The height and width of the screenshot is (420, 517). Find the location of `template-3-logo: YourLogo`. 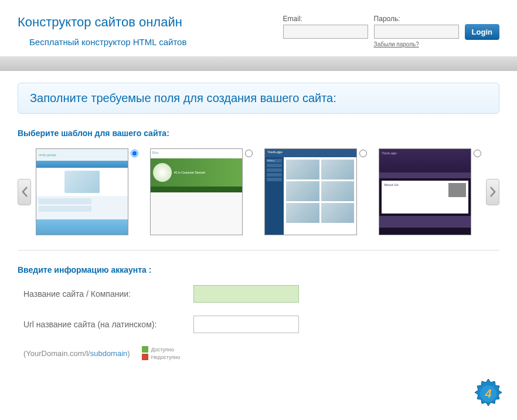

template-3-logo: YourLogo is located at coordinates (311, 153).